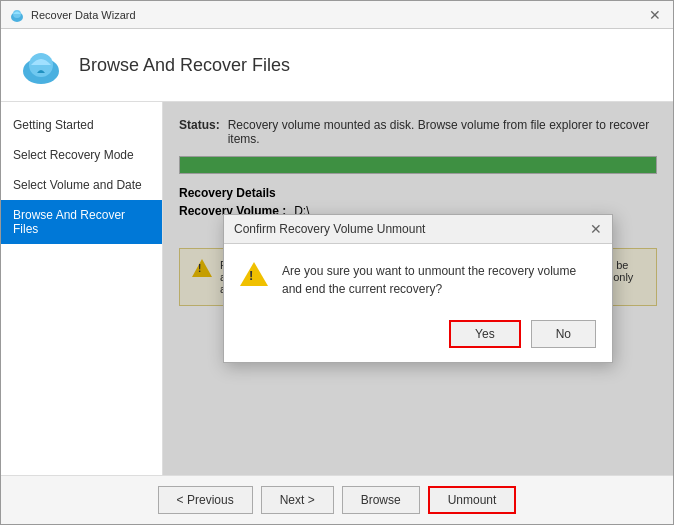 The height and width of the screenshot is (525, 674). I want to click on modal-no-button: No, so click(564, 334).